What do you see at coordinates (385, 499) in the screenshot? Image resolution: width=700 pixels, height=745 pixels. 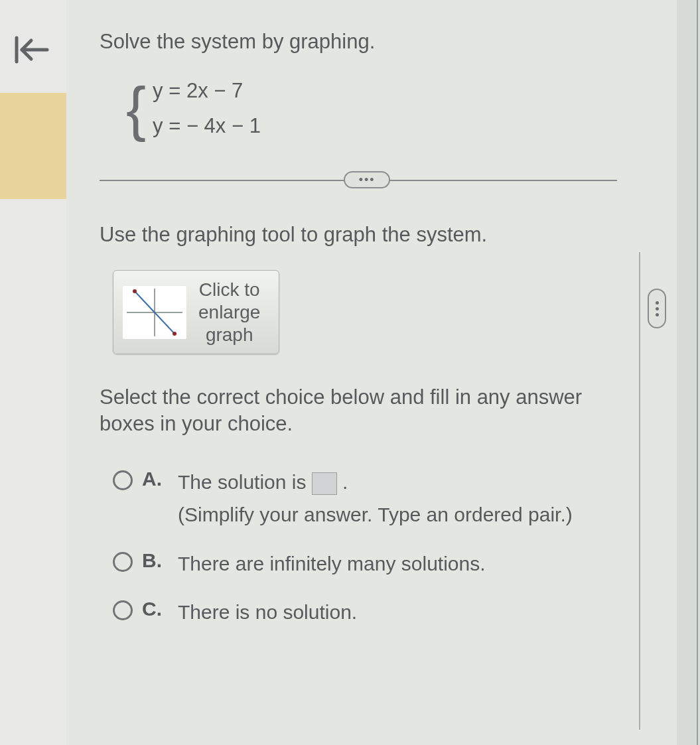 I see `choice-a: A. The solution is . (Simplify your answ…` at bounding box center [385, 499].